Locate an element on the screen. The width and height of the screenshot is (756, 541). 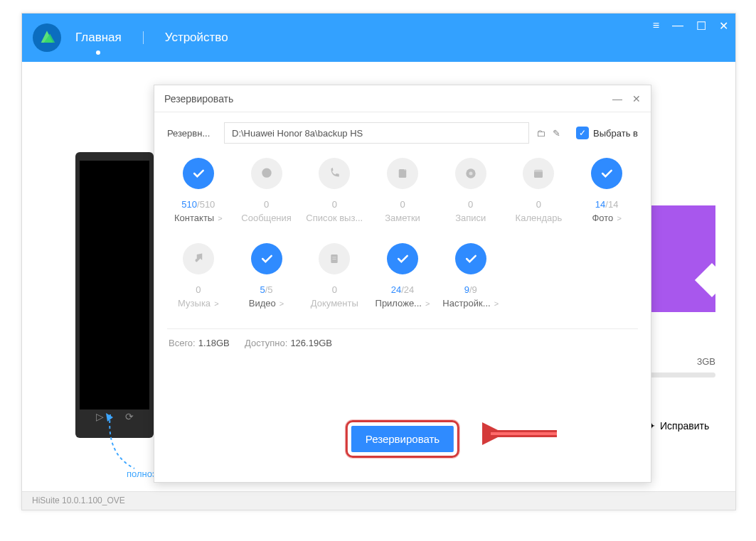
category-label: Настройк... > is located at coordinates (471, 303).